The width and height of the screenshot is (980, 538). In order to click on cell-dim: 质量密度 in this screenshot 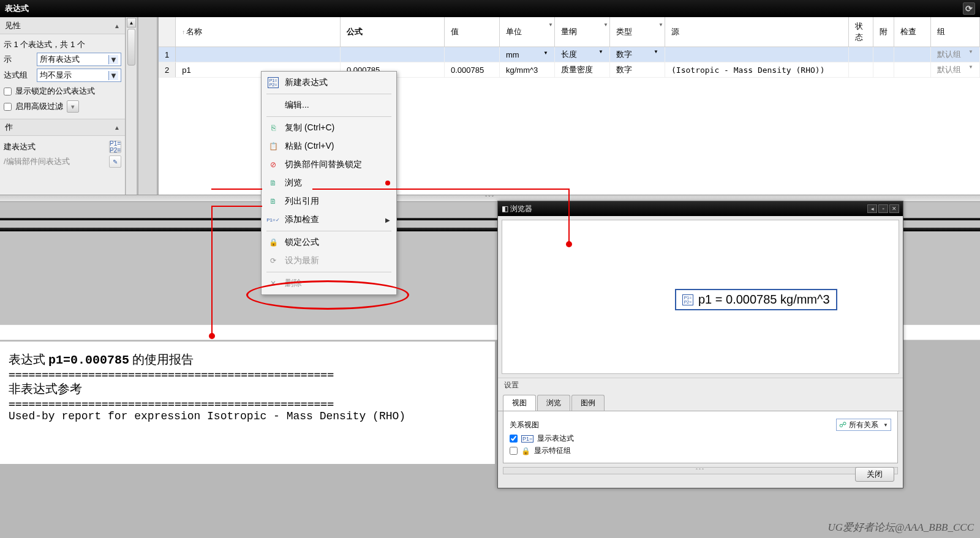, I will do `click(582, 70)`.